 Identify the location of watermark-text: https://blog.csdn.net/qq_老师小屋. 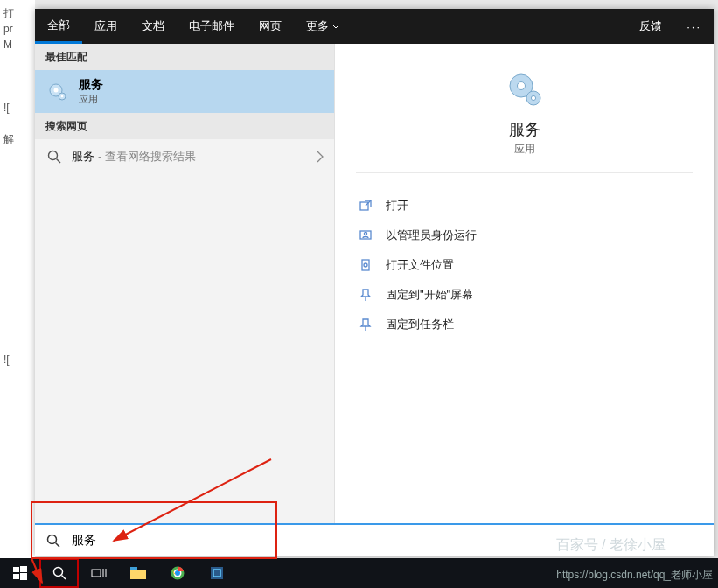
(635, 576).